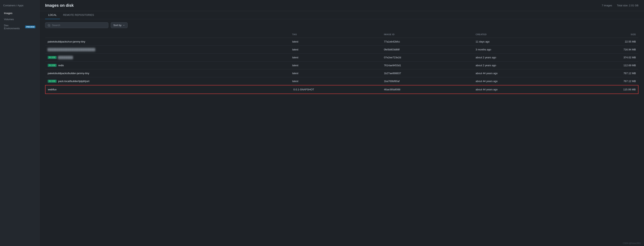  What do you see at coordinates (168, 81) in the screenshot?
I see `image-name-cell: IN USEpack.local/builder/tptpbfysrt` at bounding box center [168, 81].